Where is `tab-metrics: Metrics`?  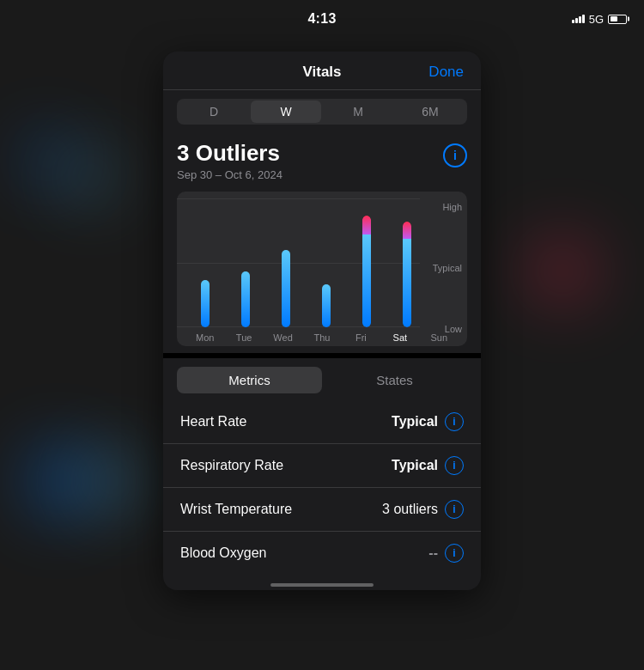
tab-metrics: Metrics is located at coordinates (249, 380).